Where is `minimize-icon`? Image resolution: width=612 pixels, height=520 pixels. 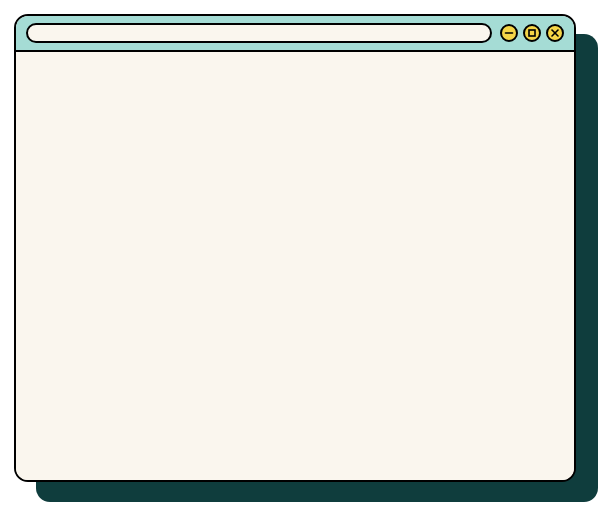 minimize-icon is located at coordinates (509, 33).